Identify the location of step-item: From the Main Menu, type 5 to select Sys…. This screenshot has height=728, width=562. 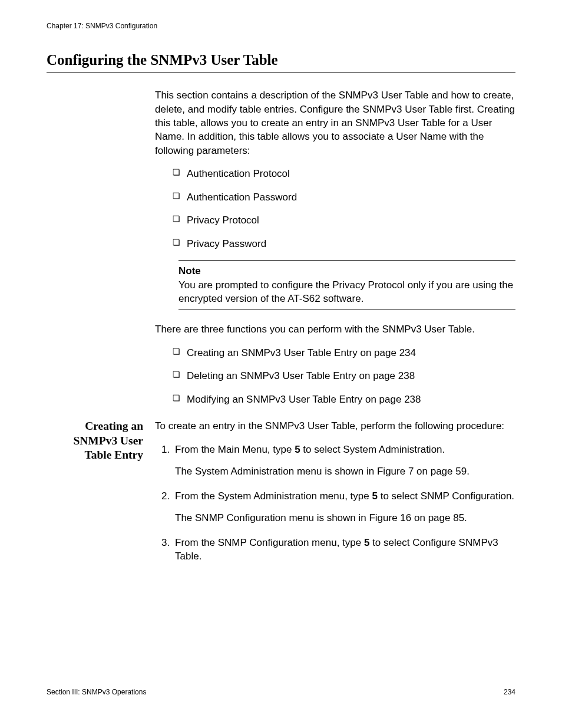
(344, 461).